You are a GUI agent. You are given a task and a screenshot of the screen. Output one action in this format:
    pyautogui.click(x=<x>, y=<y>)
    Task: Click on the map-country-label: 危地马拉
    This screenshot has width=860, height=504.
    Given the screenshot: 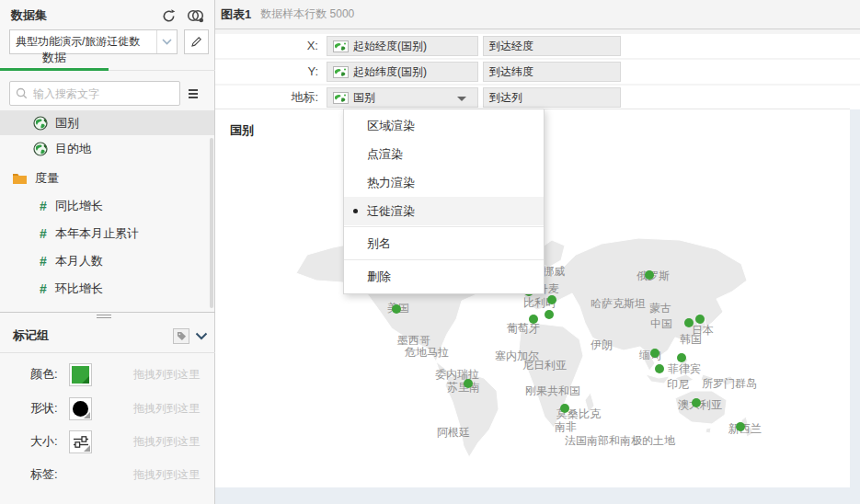 What is the action you would take?
    pyautogui.click(x=427, y=353)
    